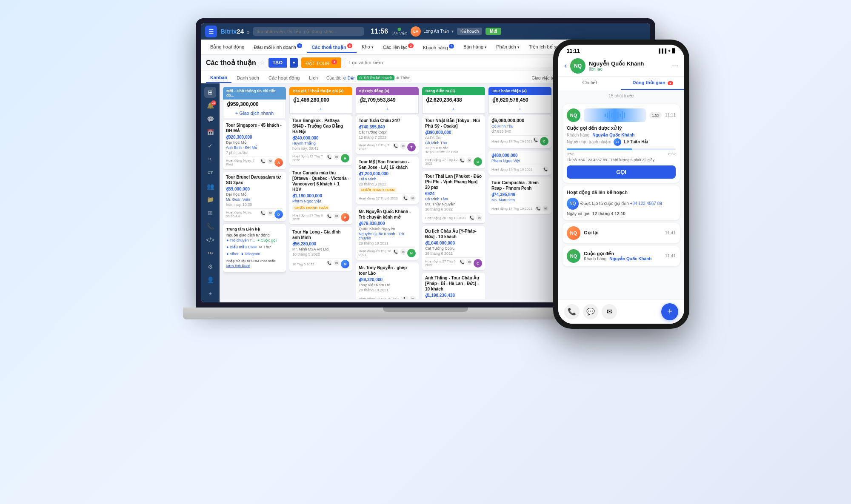 This screenshot has height=504, width=851. Describe the element at coordinates (520, 196) in the screenshot. I see `deal-card: Tour Campuchia - Siem Reap - Phnom Penh …` at that location.